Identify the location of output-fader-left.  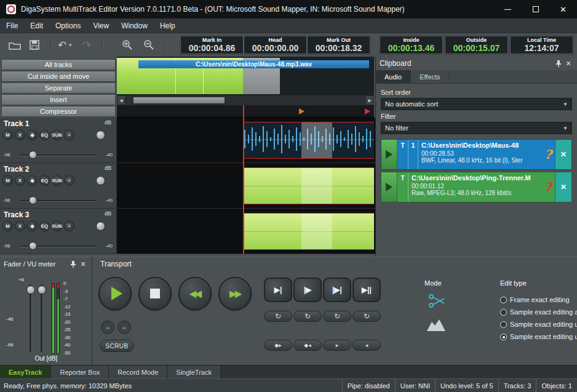
(31, 318).